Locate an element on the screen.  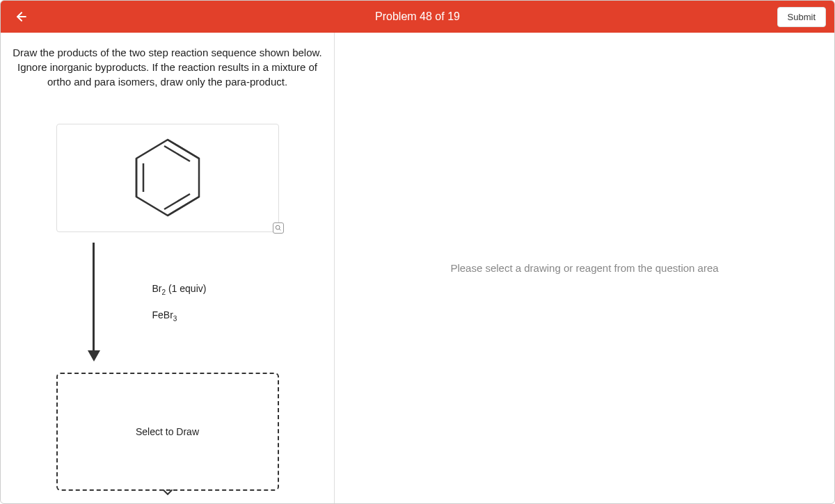
reagent-1: Br2 (1 equiv) is located at coordinates (180, 289).